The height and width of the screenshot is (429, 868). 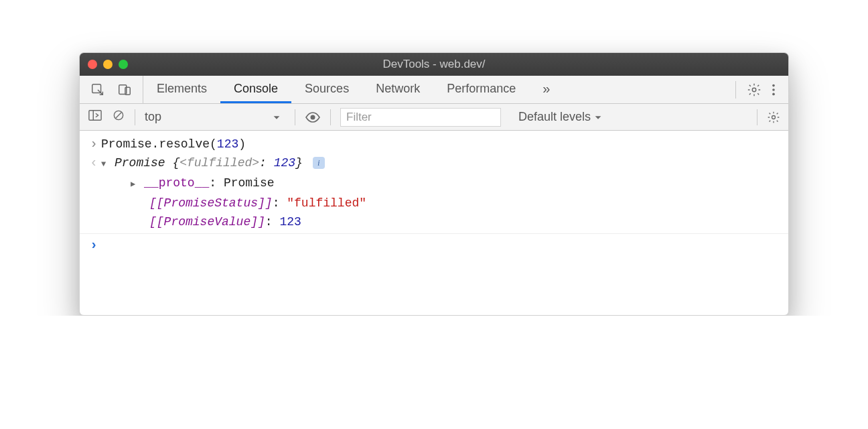 What do you see at coordinates (285, 163) in the screenshot?
I see `result-value: 123` at bounding box center [285, 163].